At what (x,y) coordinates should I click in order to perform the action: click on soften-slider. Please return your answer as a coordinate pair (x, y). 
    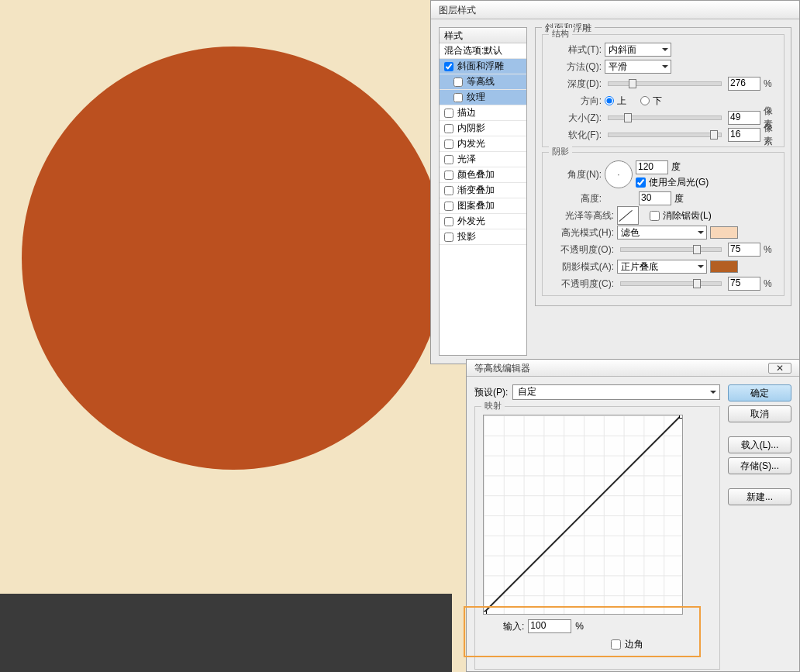
    Looking at the image, I should click on (665, 135).